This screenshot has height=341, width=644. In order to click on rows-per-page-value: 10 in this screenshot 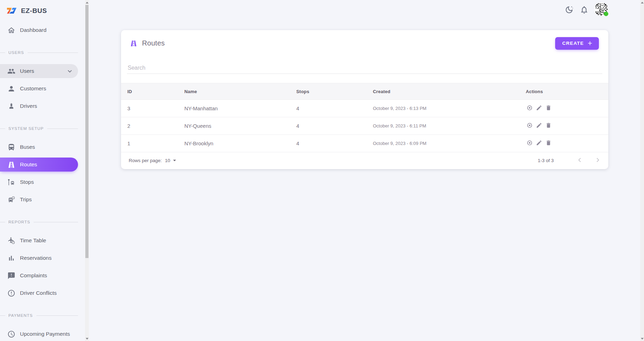, I will do `click(168, 160)`.